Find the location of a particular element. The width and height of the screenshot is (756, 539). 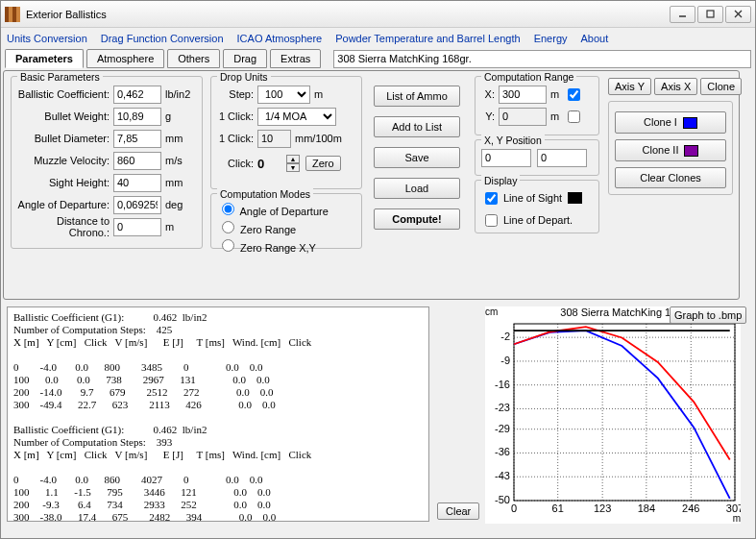

maximize-button is located at coordinates (711, 14).